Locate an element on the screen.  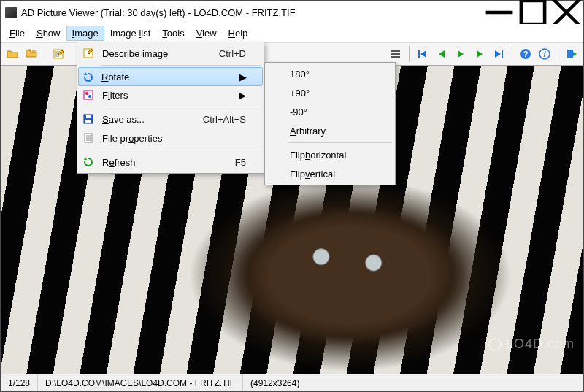
menu-item-file-properties: File properties is located at coordinates (171, 138).